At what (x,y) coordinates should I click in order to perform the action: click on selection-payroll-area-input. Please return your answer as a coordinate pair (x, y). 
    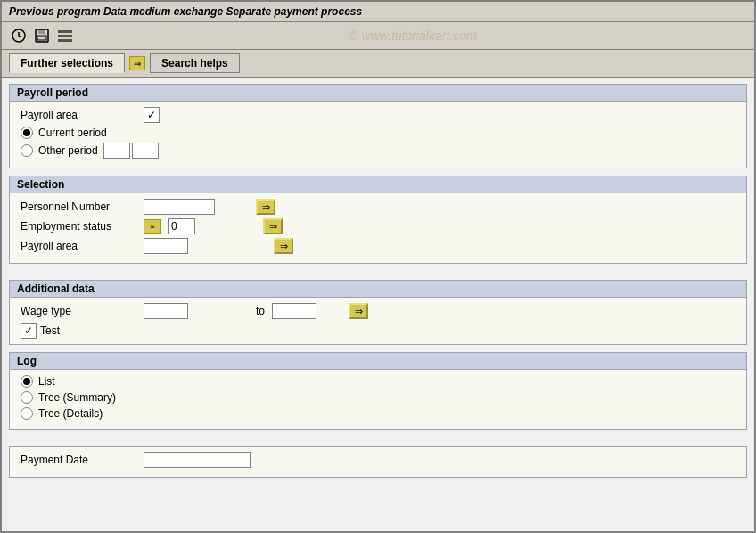
    Looking at the image, I should click on (166, 246).